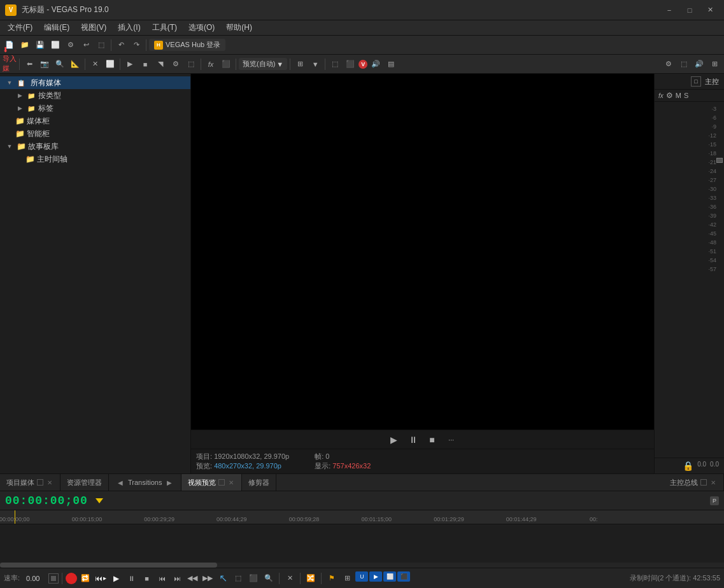 Image resolution: width=724 pixels, height=588 pixels. I want to click on preview-value: 480x270x32, 29.970p, so click(248, 466).